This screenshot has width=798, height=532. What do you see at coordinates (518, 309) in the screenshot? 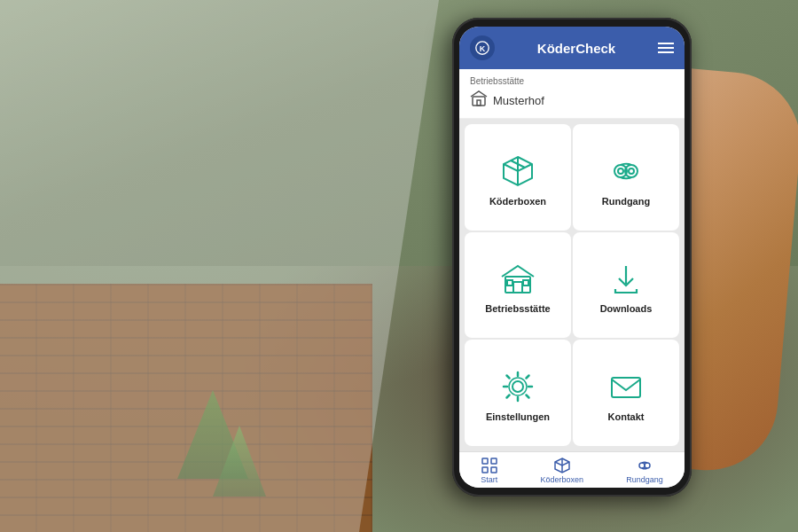
I see `betriebsstaette-label: Betriebsstätte` at bounding box center [518, 309].